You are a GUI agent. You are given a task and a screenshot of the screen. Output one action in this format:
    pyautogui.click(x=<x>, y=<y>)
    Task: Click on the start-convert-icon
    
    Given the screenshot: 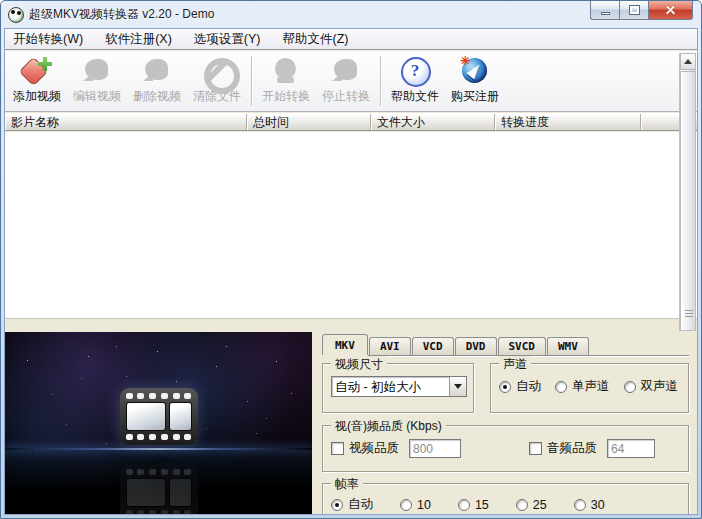 What is the action you would take?
    pyautogui.click(x=286, y=71)
    